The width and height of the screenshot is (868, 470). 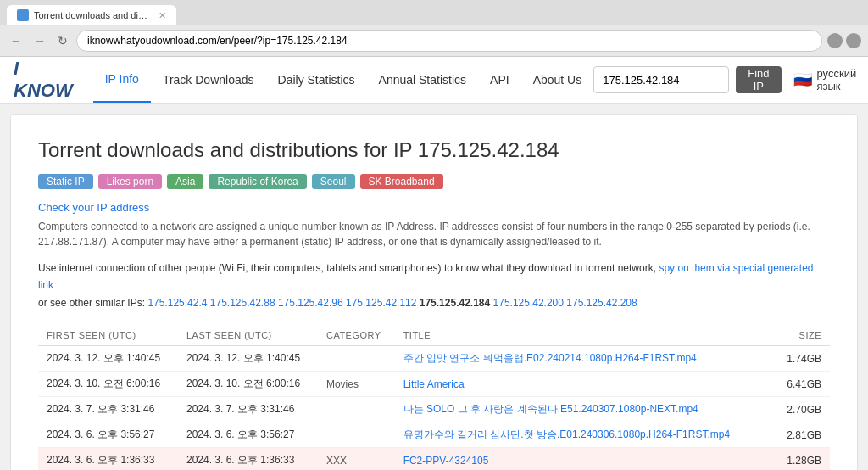 What do you see at coordinates (248, 384) in the screenshot?
I see `cell-last-seen: 2024. 3. 10. 오전 6:00:16` at bounding box center [248, 384].